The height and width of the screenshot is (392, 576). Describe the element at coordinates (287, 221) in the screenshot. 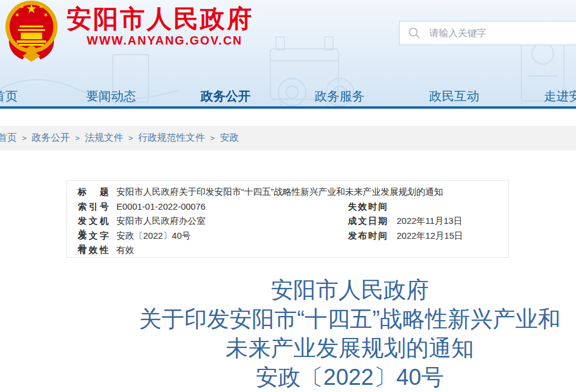

I see `meta-row-issuing-agency: 发文机关 安阳市人民政府办公室 成文日期 2022年11月13日` at that location.